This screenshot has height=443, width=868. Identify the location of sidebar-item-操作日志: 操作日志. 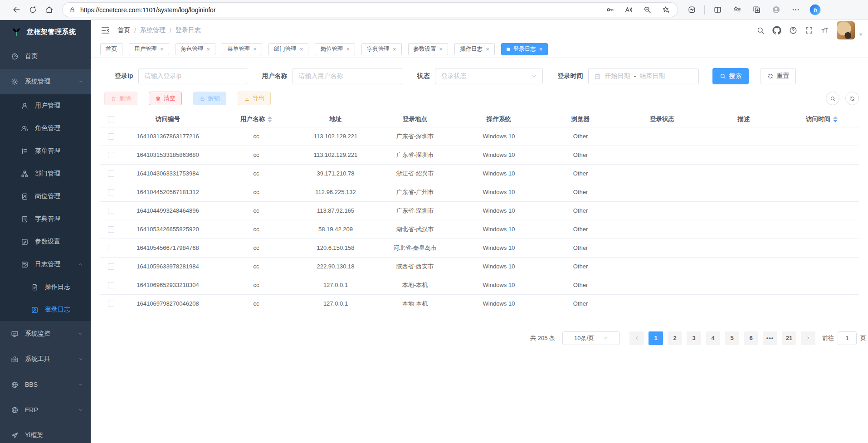
(45, 287).